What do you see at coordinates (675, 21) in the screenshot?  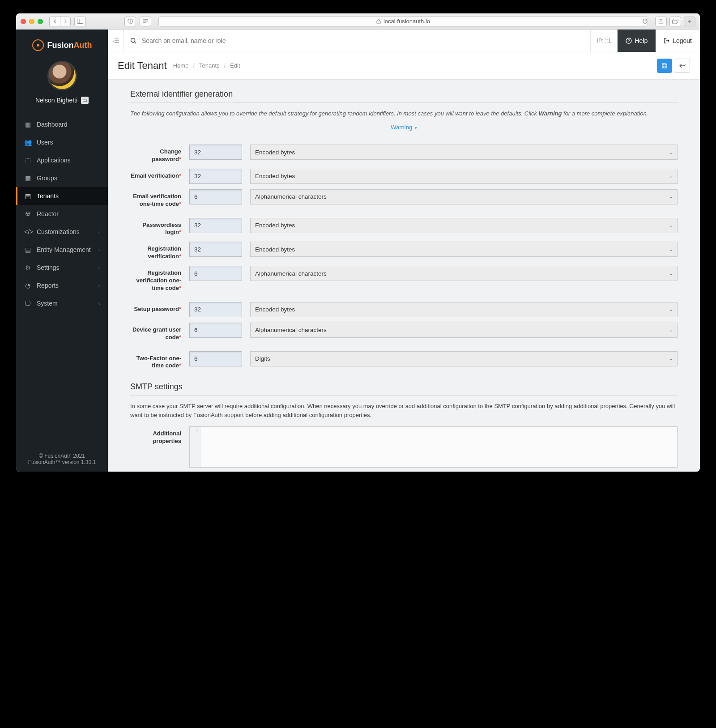 I see `tabs-icon` at bounding box center [675, 21].